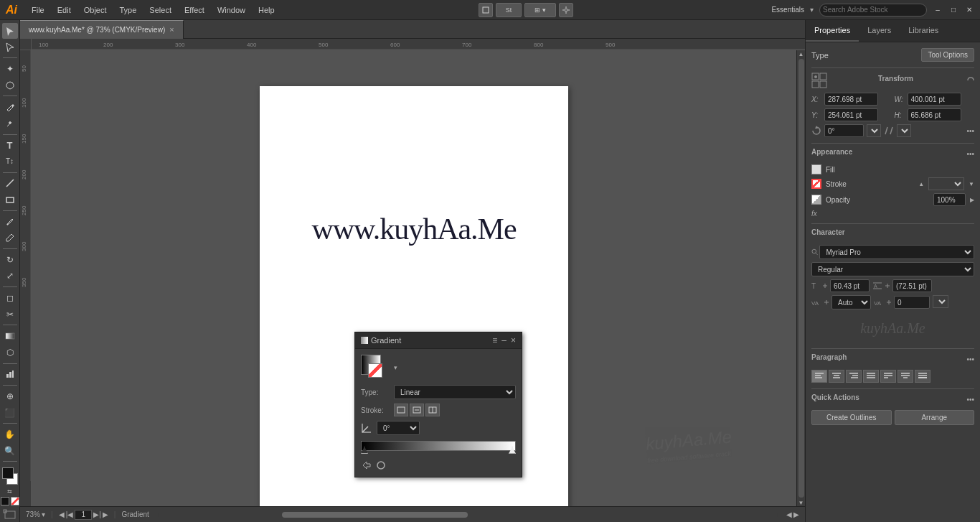 The image size is (980, 522). What do you see at coordinates (816, 184) in the screenshot?
I see `stroke-swatch` at bounding box center [816, 184].